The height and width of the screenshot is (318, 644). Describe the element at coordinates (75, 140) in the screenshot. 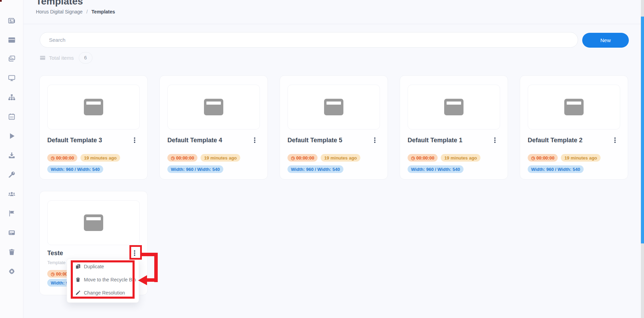

I see `template-title: Default Template 3` at that location.